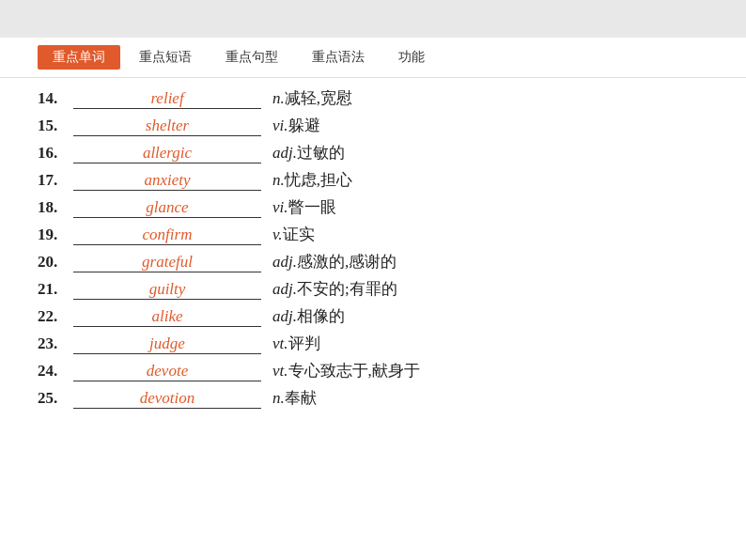 The height and width of the screenshot is (560, 746). I want to click on vocab-definition: adj.过敏的, so click(308, 152).